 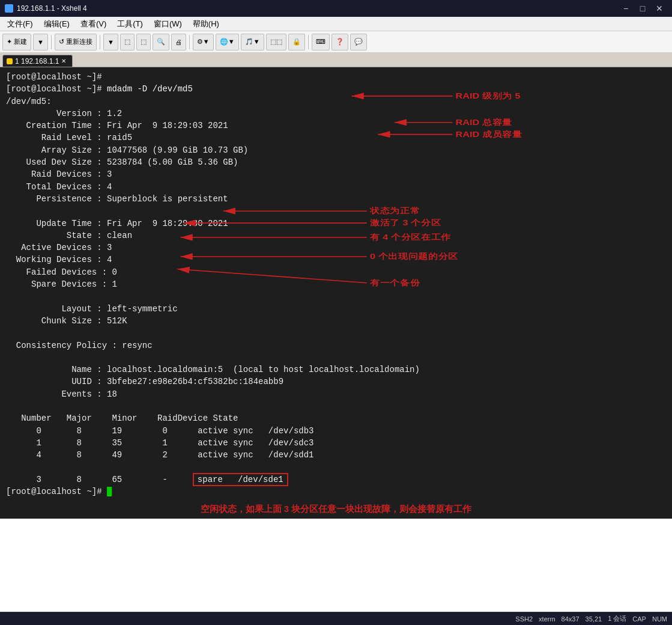 What do you see at coordinates (59, 260) in the screenshot?
I see `line-16: Working Devices : 4` at bounding box center [59, 260].